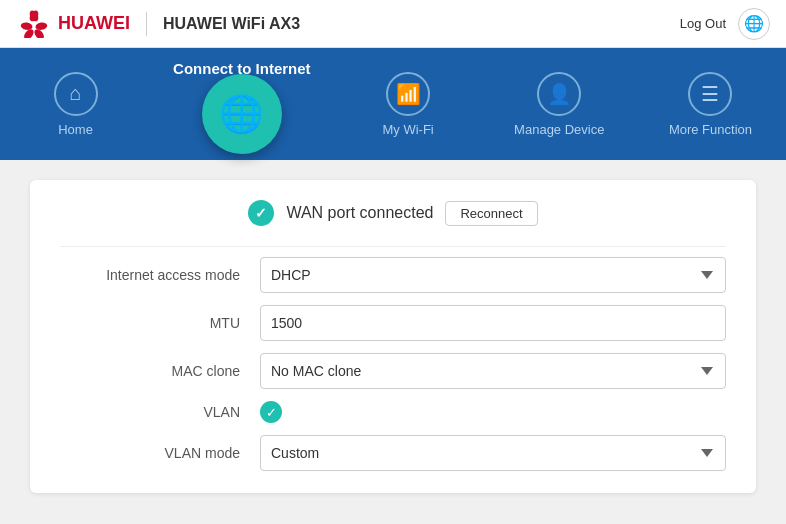 The image size is (786, 524). What do you see at coordinates (493, 453) in the screenshot?
I see `vlan-mode-select: Custom Auto` at bounding box center [493, 453].